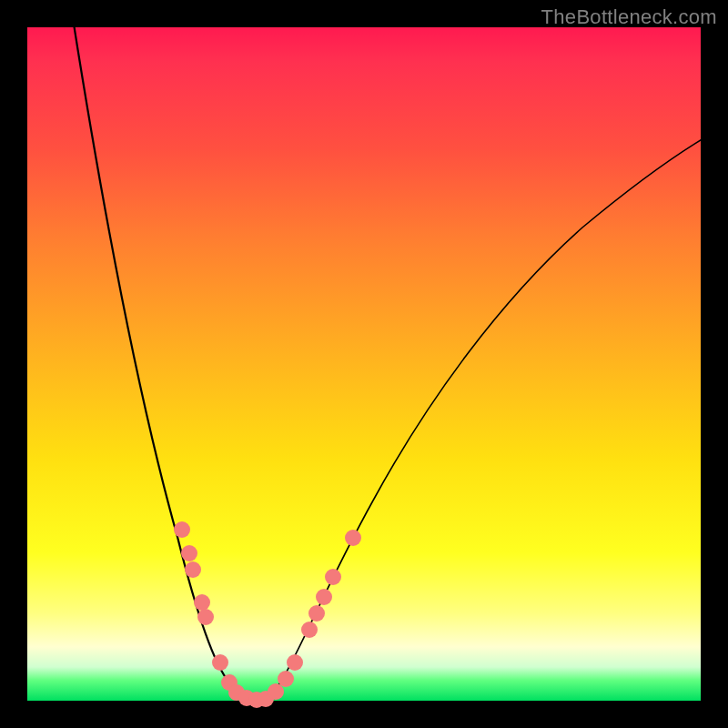 The width and height of the screenshot is (728, 728). I want to click on dot-group, so click(268, 615).